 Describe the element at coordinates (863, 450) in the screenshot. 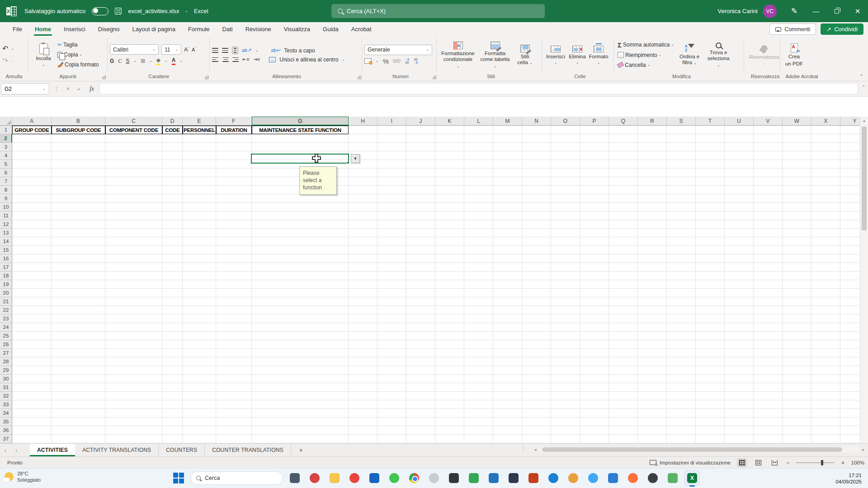

I see `scroll-right-icon: ▸` at that location.